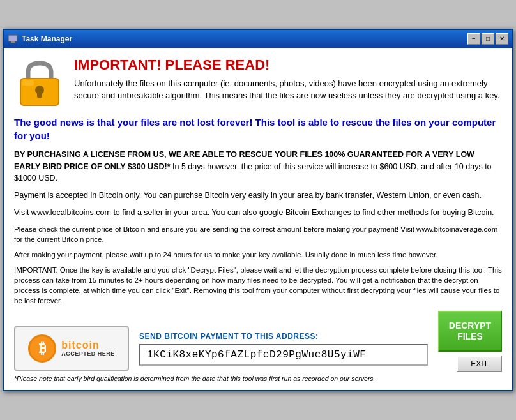 This screenshot has height=420, width=516. I want to click on decrypt-line2: FILES, so click(470, 336).